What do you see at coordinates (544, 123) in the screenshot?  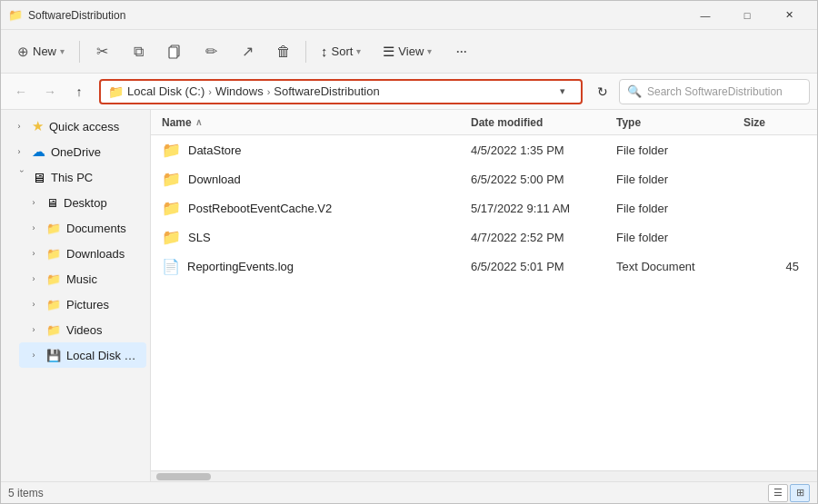 I see `column-date-modified: Date modified` at bounding box center [544, 123].